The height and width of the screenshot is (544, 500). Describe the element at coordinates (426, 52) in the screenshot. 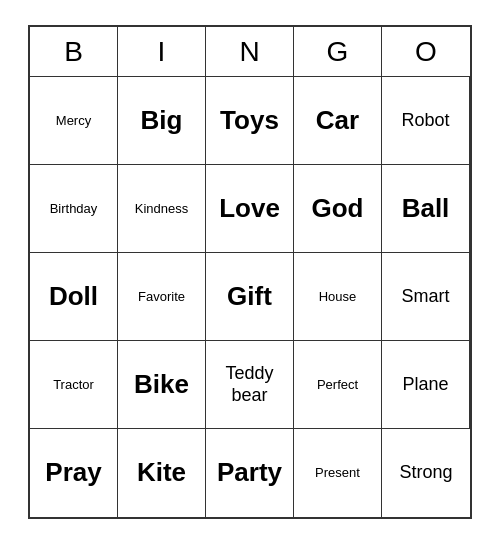

I see `header-cell: O` at that location.